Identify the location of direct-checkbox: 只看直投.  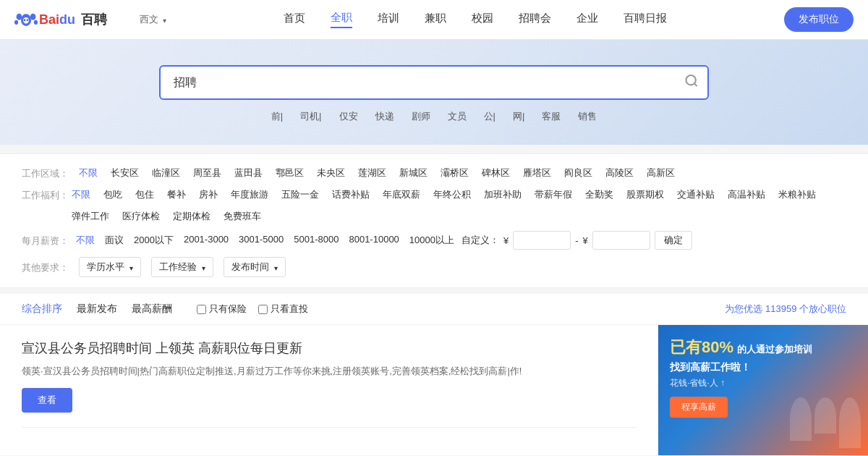
(284, 309).